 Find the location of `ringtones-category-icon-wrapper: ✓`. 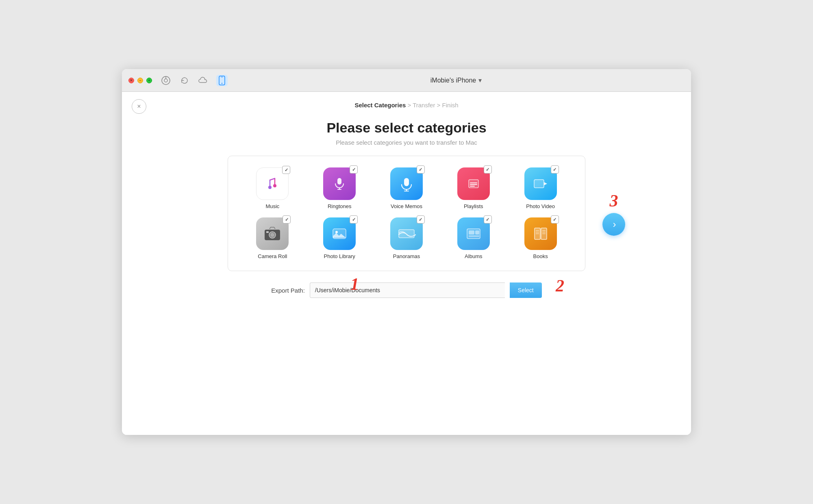

ringtones-category-icon-wrapper: ✓ is located at coordinates (339, 184).